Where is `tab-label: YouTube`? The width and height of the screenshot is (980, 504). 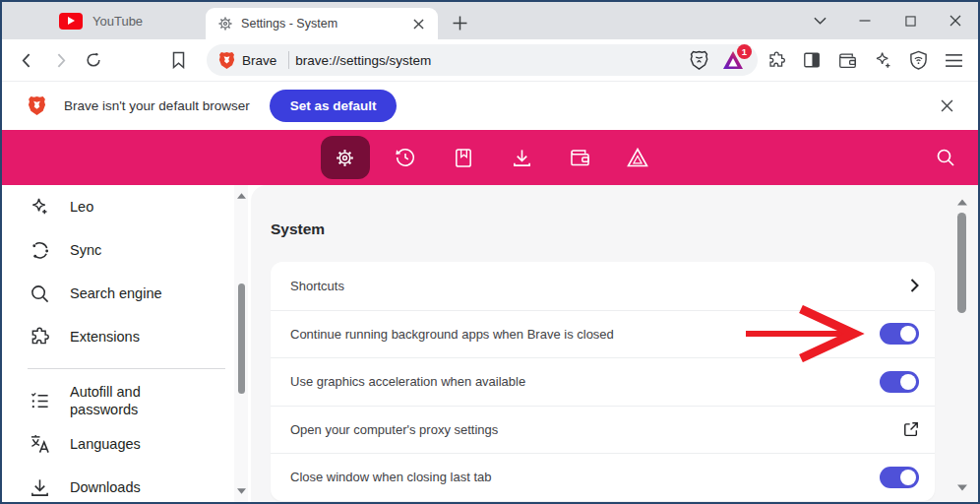
tab-label: YouTube is located at coordinates (118, 22).